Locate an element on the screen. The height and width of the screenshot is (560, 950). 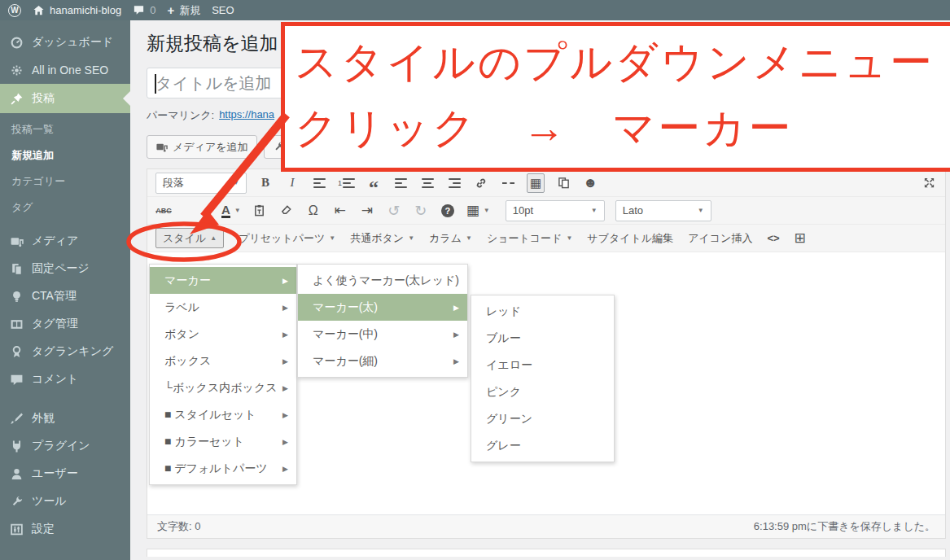
menu-item-blue: ブルー is located at coordinates (542, 339).